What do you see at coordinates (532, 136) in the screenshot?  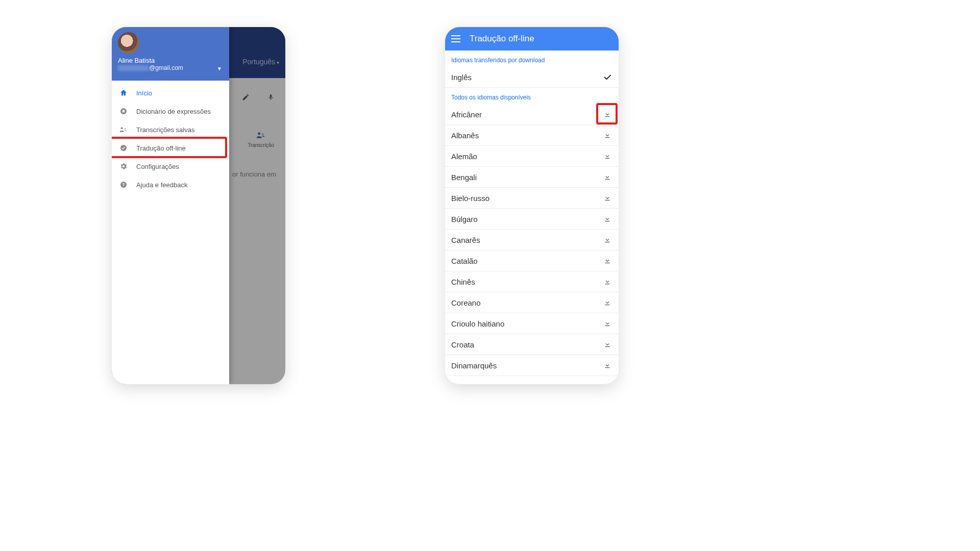 I see `language-row: Albanês` at bounding box center [532, 136].